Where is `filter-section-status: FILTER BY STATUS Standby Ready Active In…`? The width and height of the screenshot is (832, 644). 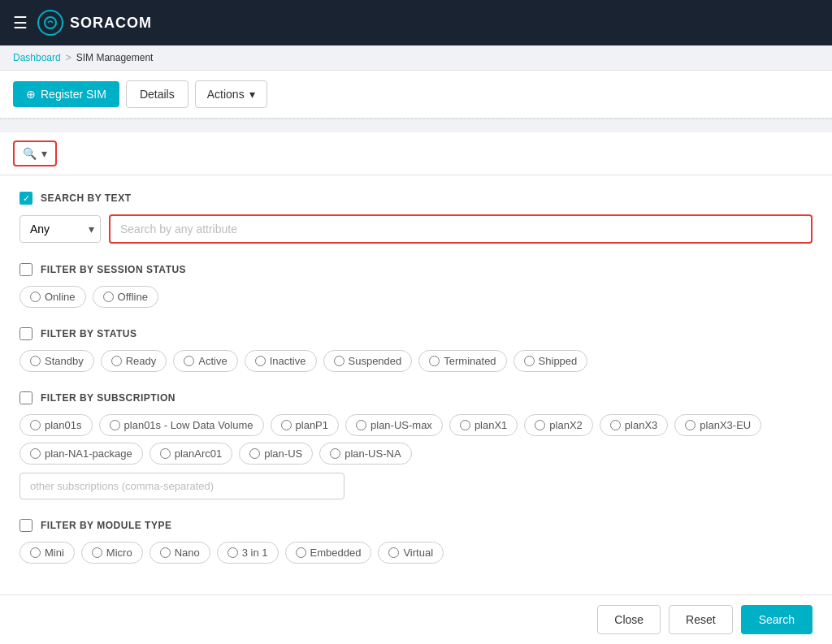 filter-section-status: FILTER BY STATUS Standby Ready Active In… is located at coordinates (416, 349).